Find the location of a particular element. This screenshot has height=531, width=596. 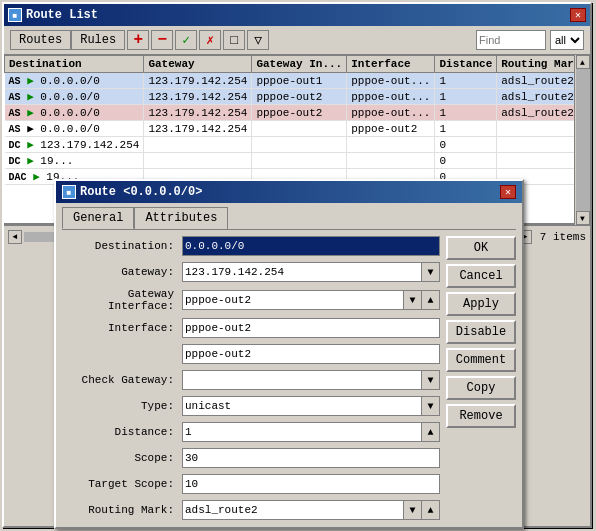

gateway-interface-row: Gateway Interface: ▼ ▲ is located at coordinates (251, 300).